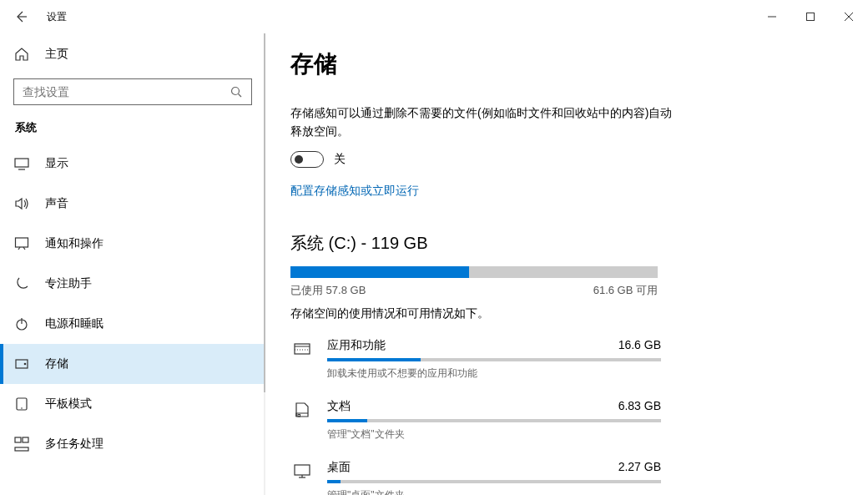 The image size is (868, 495). What do you see at coordinates (558, 244) in the screenshot?
I see `drive-title: 系统 (C:) - 119 GB` at bounding box center [558, 244].